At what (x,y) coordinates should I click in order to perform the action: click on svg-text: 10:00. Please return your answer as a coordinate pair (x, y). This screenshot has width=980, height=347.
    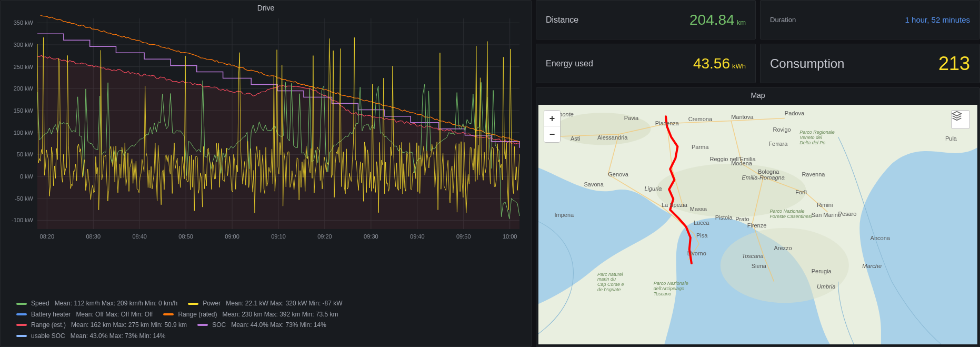
    Looking at the image, I should click on (510, 236).